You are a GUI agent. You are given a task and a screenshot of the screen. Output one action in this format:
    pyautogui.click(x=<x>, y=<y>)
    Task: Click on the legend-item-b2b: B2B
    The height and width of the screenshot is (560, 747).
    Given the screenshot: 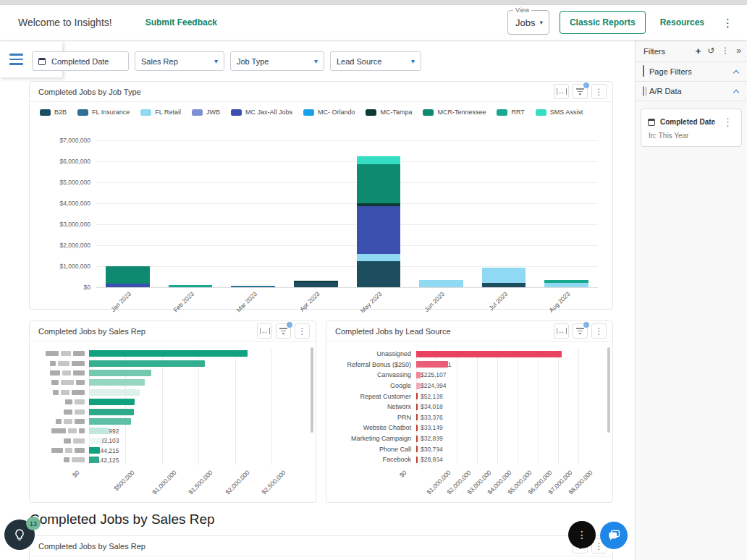 What is the action you would take?
    pyautogui.click(x=54, y=112)
    